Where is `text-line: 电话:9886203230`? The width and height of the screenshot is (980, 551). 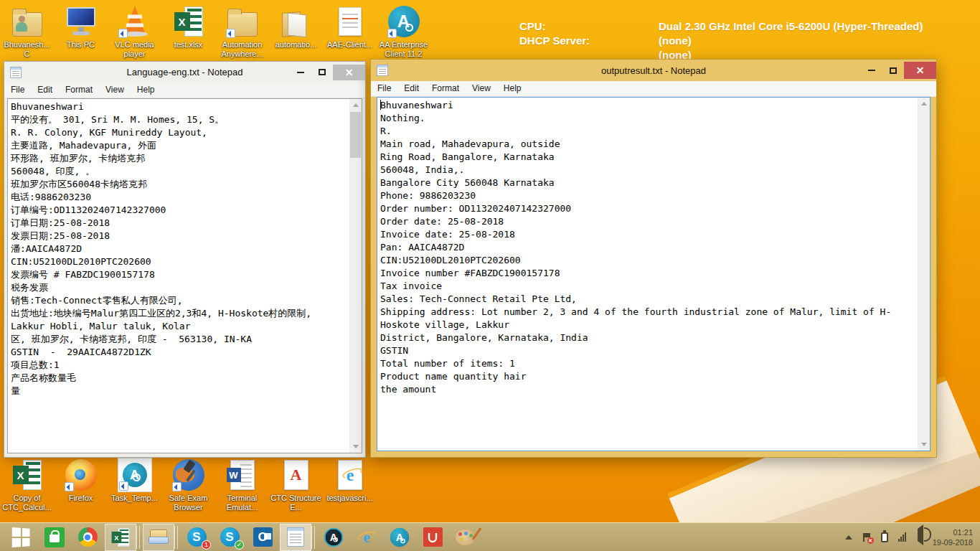
text-line: 电话:9886203230 is located at coordinates (180, 197).